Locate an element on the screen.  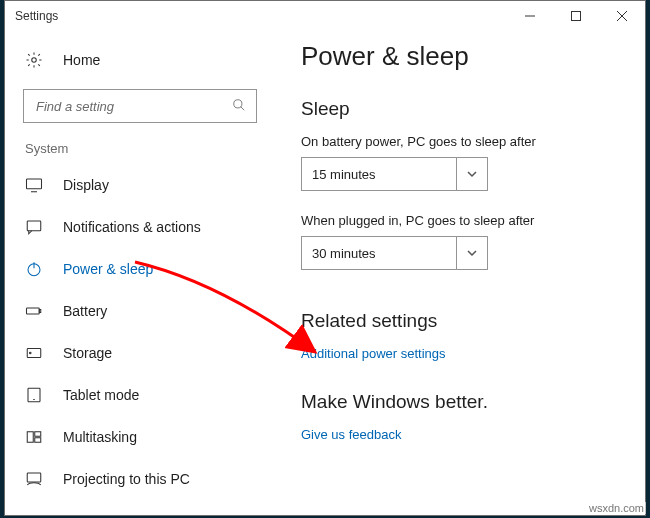
sidebar-item-label: Tablet mode is located at coordinates (101, 395).